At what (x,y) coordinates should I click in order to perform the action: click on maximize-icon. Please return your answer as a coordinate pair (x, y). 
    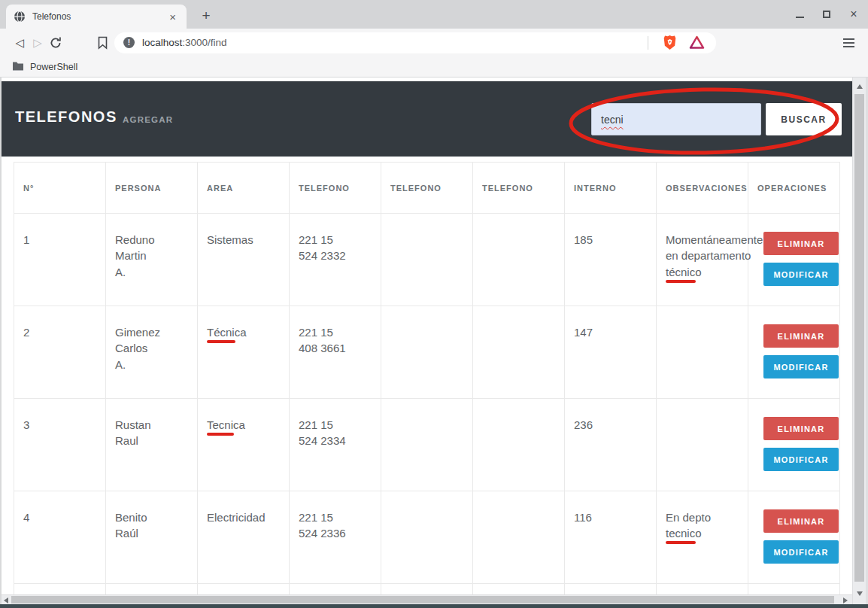
    Looking at the image, I should click on (827, 14).